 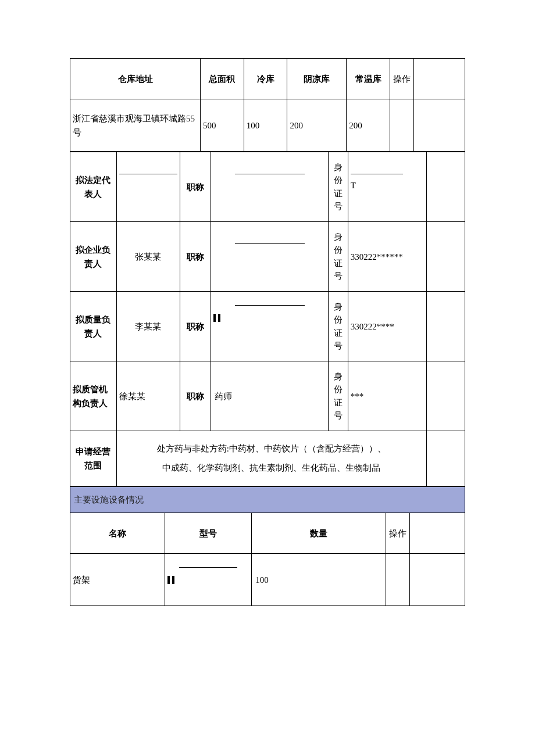 What do you see at coordinates (319, 533) in the screenshot?
I see `equipment-header-quantity: 数量` at bounding box center [319, 533].